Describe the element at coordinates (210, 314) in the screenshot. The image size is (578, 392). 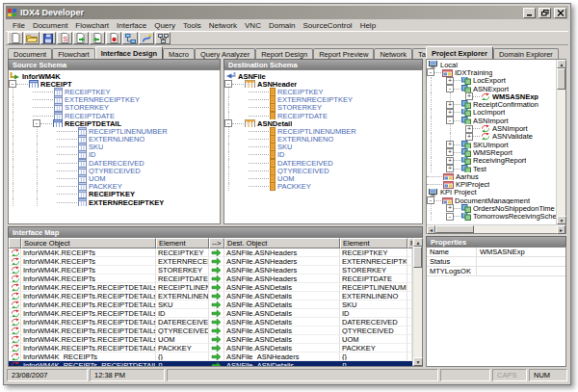
I see `table-row: InforWM4K.RECEIPTs.RECEIPTDETAILsIDASNFi…` at that location.